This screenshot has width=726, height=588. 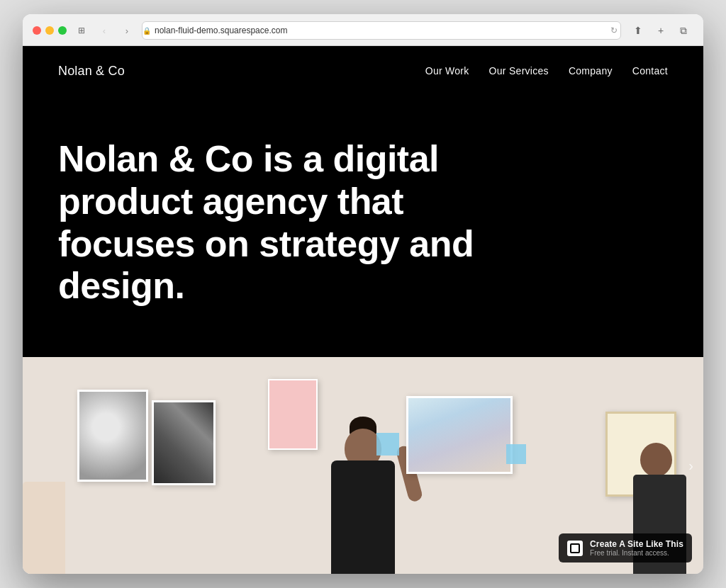 What do you see at coordinates (363, 71) in the screenshot?
I see `site-header: Nolan & Co Our Work Our Services Company…` at bounding box center [363, 71].